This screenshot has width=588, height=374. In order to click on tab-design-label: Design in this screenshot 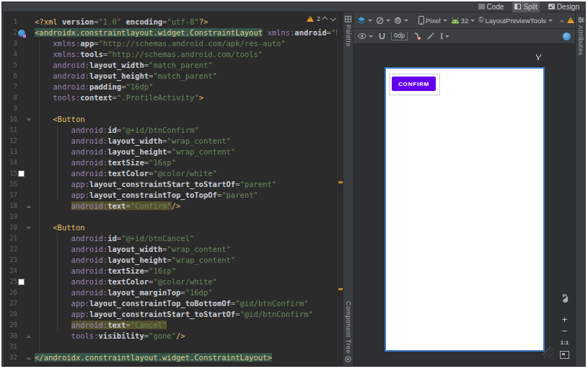, I will do `click(569, 7)`.